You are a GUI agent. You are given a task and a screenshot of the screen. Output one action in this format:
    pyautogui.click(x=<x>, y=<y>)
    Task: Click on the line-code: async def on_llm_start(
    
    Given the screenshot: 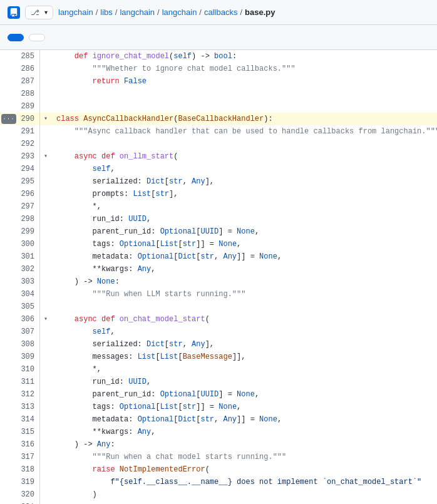 What is the action you would take?
    pyautogui.click(x=244, y=157)
    